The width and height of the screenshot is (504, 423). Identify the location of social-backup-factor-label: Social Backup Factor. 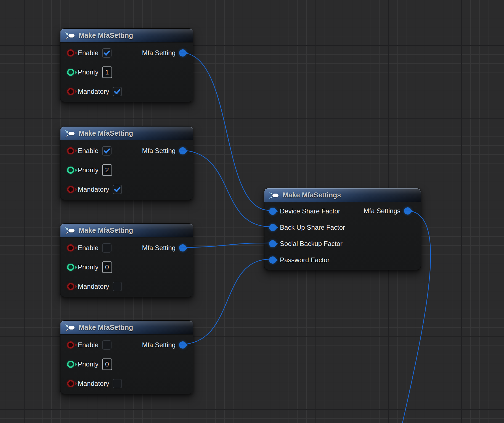
(311, 244).